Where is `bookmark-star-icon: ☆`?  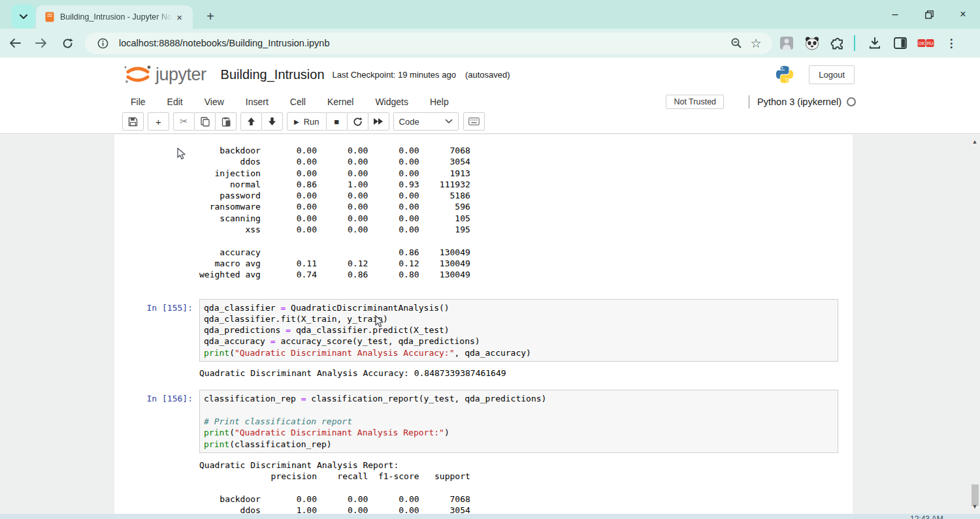
bookmark-star-icon: ☆ is located at coordinates (756, 43).